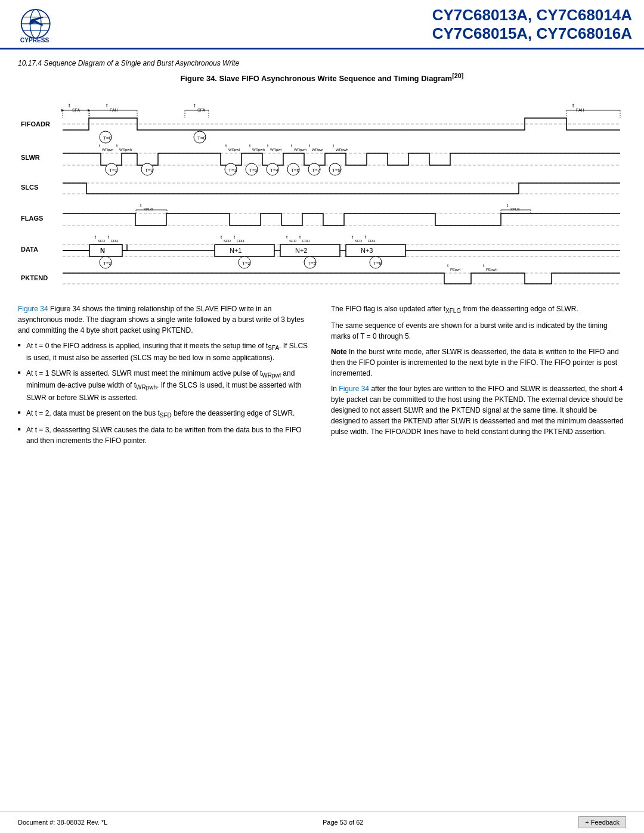  What do you see at coordinates (478, 377) in the screenshot?
I see `column-right: The FIFO flag is also updated after tXFL…` at bounding box center [478, 377].